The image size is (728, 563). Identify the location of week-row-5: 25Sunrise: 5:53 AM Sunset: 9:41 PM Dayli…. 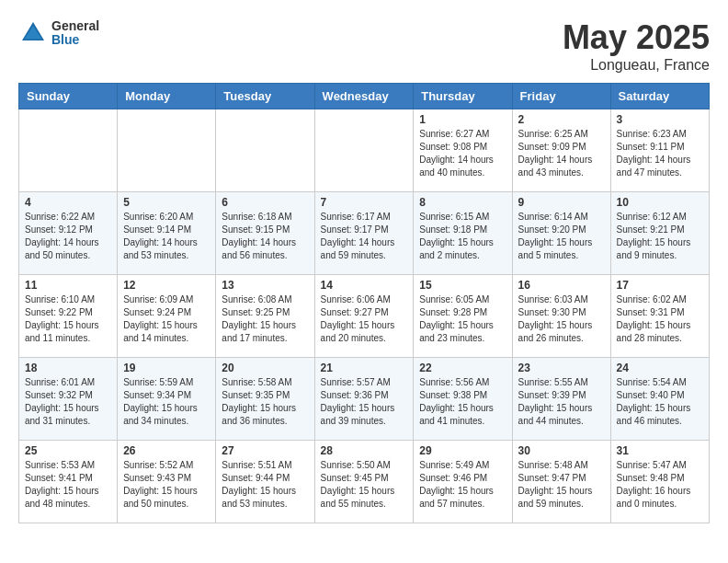
(364, 482).